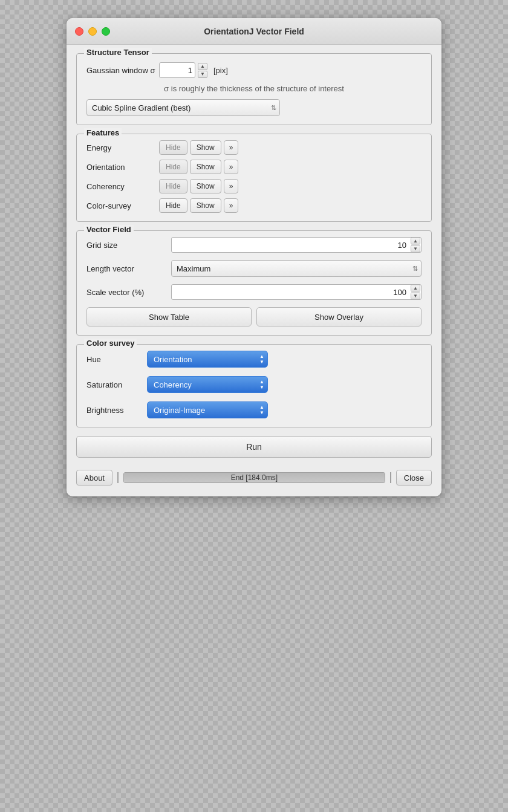  I want to click on coherency-hide-button: Hide, so click(173, 186).